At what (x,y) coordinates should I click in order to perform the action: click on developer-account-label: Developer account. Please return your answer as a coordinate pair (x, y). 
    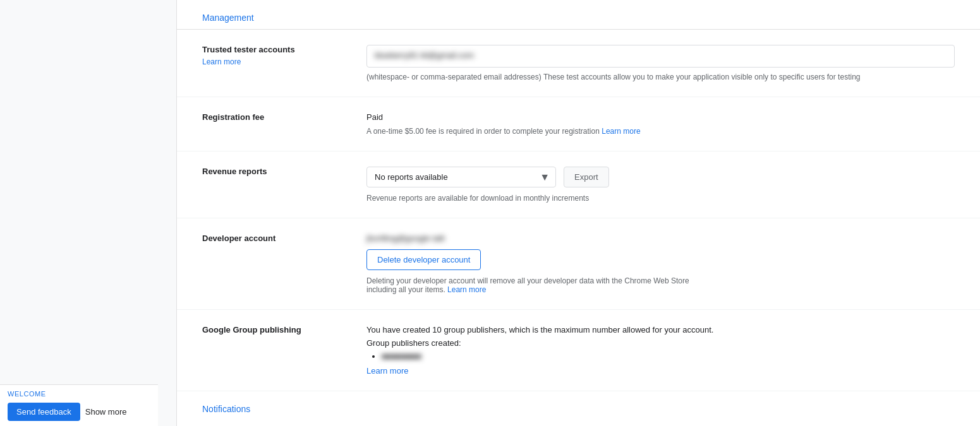
    Looking at the image, I should click on (272, 239).